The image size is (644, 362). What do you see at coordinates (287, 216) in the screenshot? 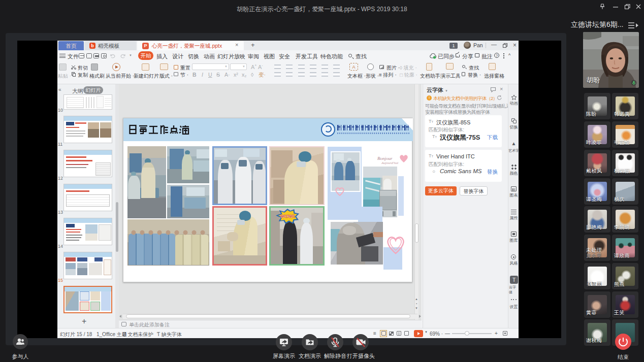
I see `svg-text: WOW!` at bounding box center [287, 216].